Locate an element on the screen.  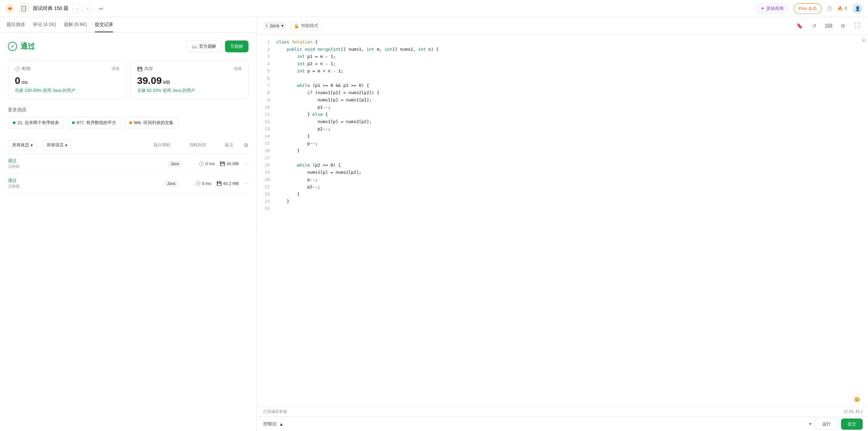
line-numbers: 1 2 3 4 5 6 7 8 9 10 11 12 13 14 15 16 1… is located at coordinates (266, 221).